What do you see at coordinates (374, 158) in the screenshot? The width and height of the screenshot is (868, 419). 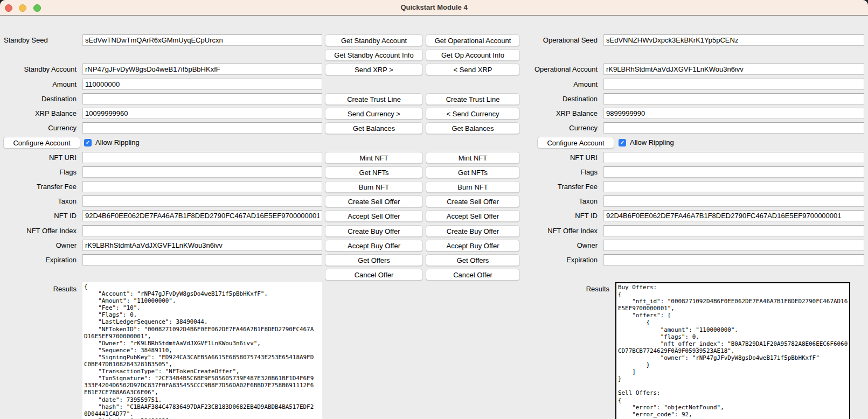 I see `standby-mint-nft-button: Mint NFT` at bounding box center [374, 158].